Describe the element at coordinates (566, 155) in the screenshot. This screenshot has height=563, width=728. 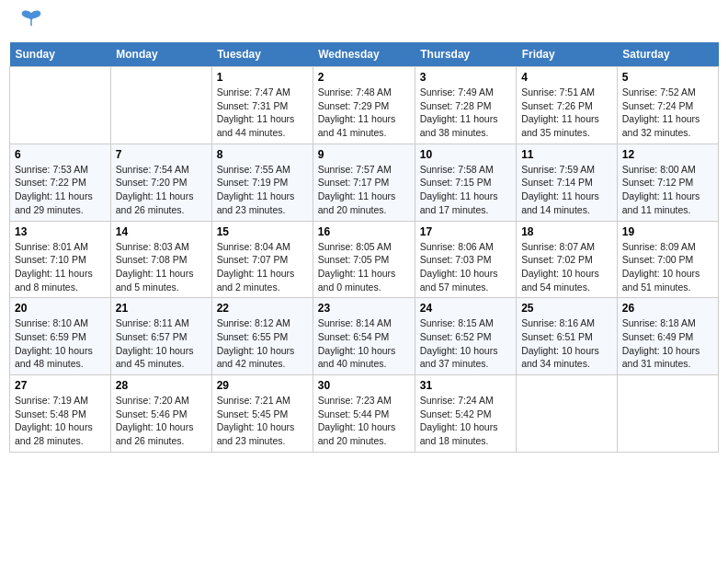
I see `day-number: 11` at that location.